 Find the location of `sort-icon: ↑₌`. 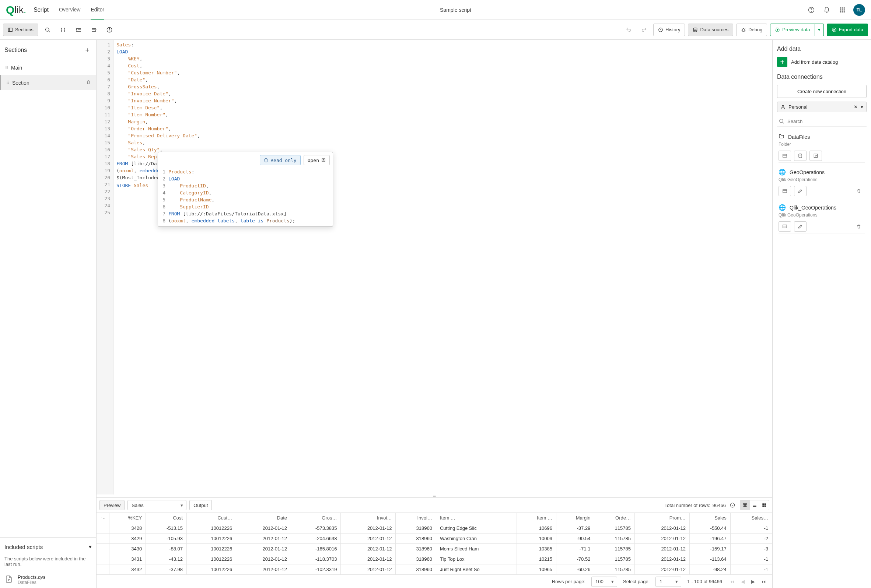

sort-icon: ↑₌ is located at coordinates (103, 518).